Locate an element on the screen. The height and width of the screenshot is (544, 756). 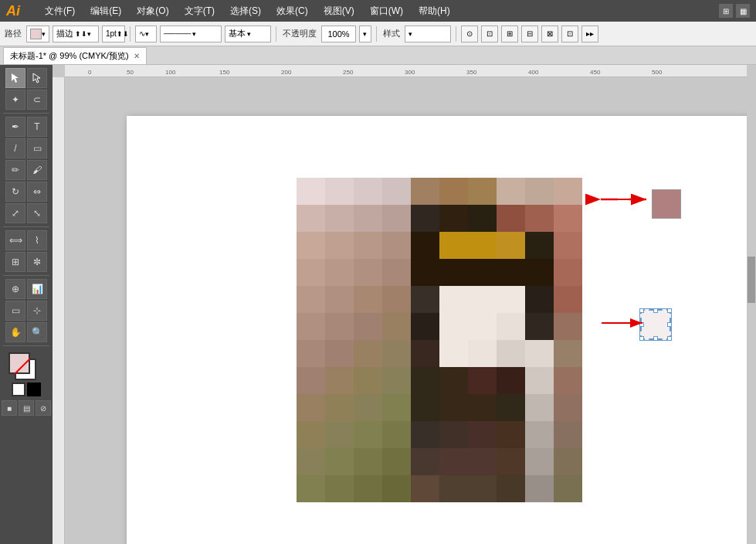
style-dropdown: ▾ is located at coordinates (428, 34).